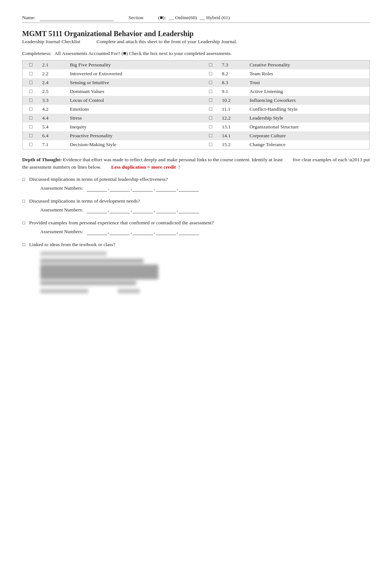  I want to click on checkbox-left-5: ☐, so click(31, 109).